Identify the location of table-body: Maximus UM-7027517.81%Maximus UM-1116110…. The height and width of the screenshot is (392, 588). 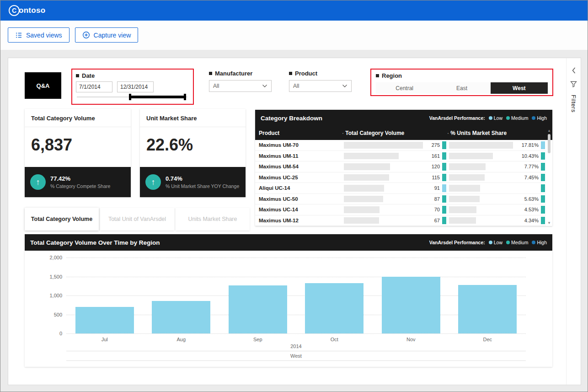
(401, 183).